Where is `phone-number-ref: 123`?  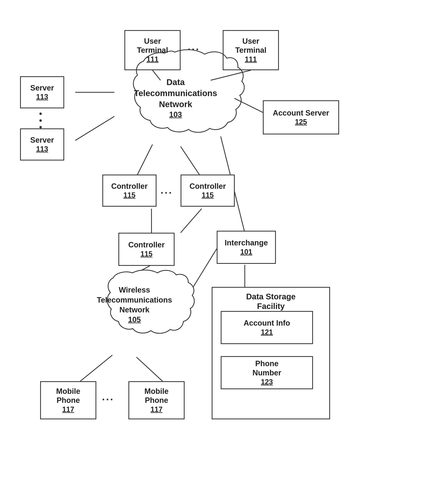
phone-number-ref: 123 is located at coordinates (267, 382).